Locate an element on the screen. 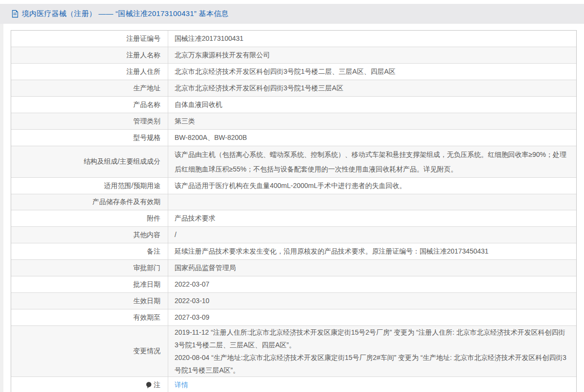 The height and width of the screenshot is (392, 584). table-row-model-spec: 型号规格 BW-8200A、BW-8200B is located at coordinates (294, 138).